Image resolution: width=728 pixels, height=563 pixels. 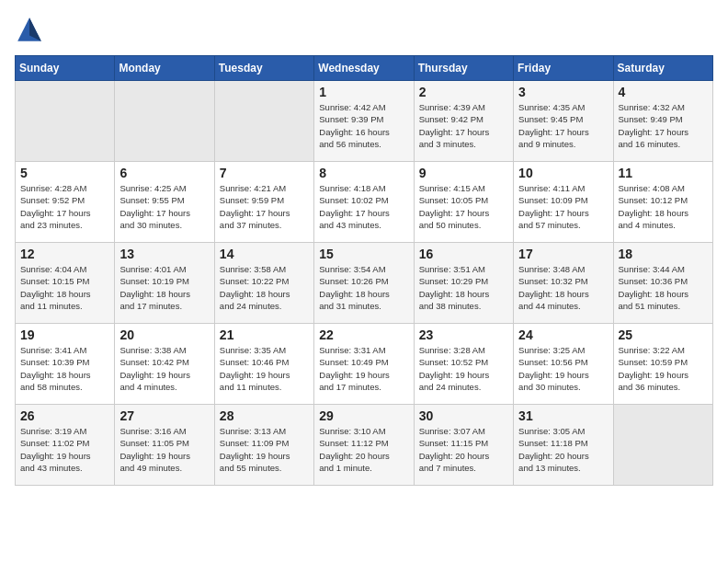 I want to click on cell-content: Sunrise: 3:10 AM Sunset: 11:12 PM Daylig…, so click(x=364, y=449).